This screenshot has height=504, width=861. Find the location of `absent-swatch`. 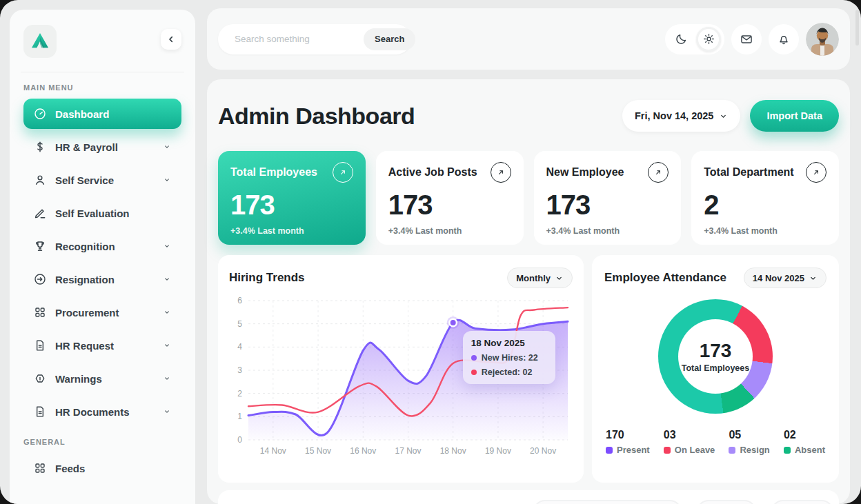

absent-swatch is located at coordinates (787, 450).